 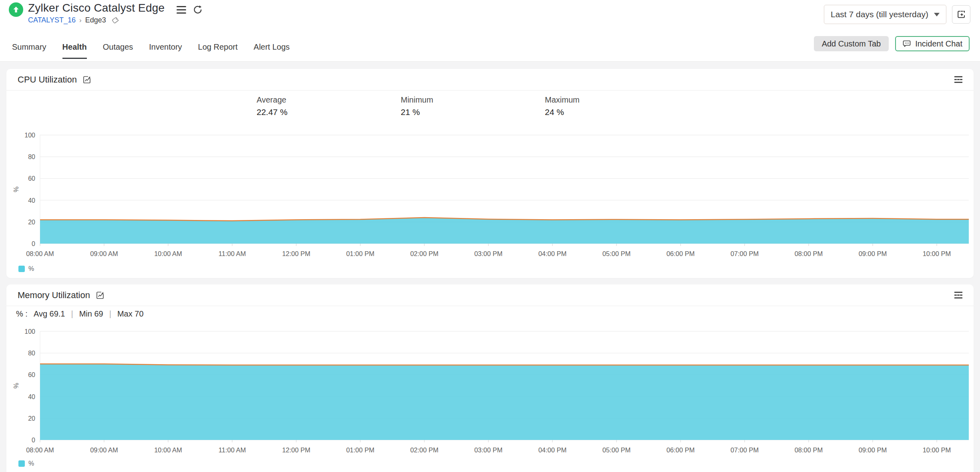 I want to click on stat-label: Minimum, so click(x=473, y=100).